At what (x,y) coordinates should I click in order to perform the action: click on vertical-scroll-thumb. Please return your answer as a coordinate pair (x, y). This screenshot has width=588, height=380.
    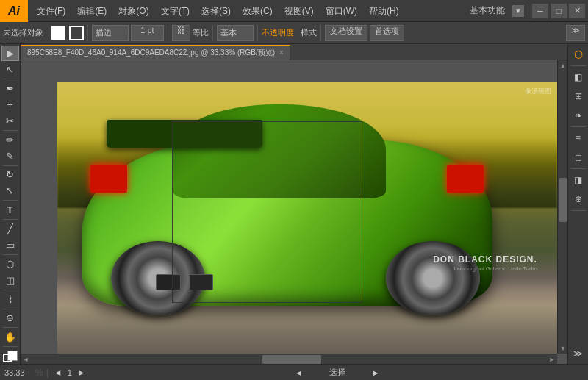
    Looking at the image, I should click on (563, 200).